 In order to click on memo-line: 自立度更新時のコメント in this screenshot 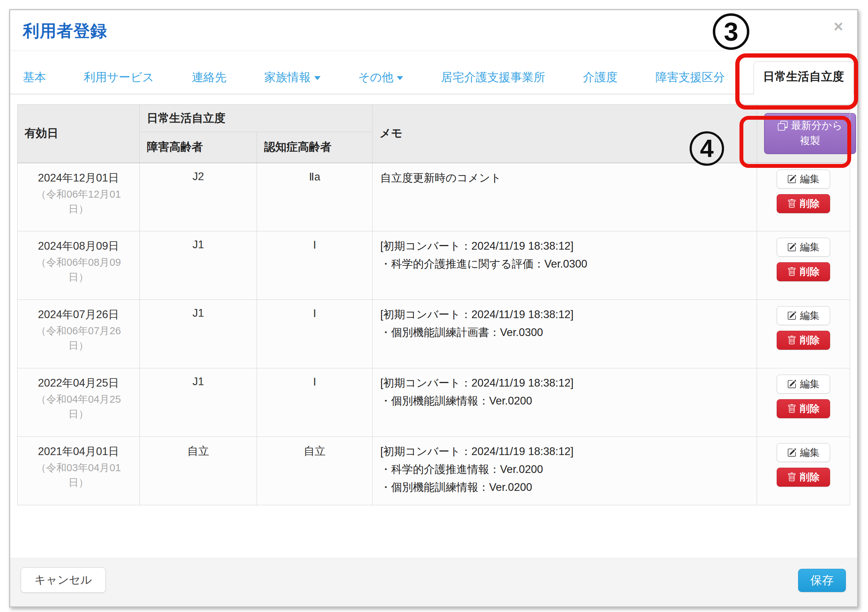, I will do `click(565, 178)`.